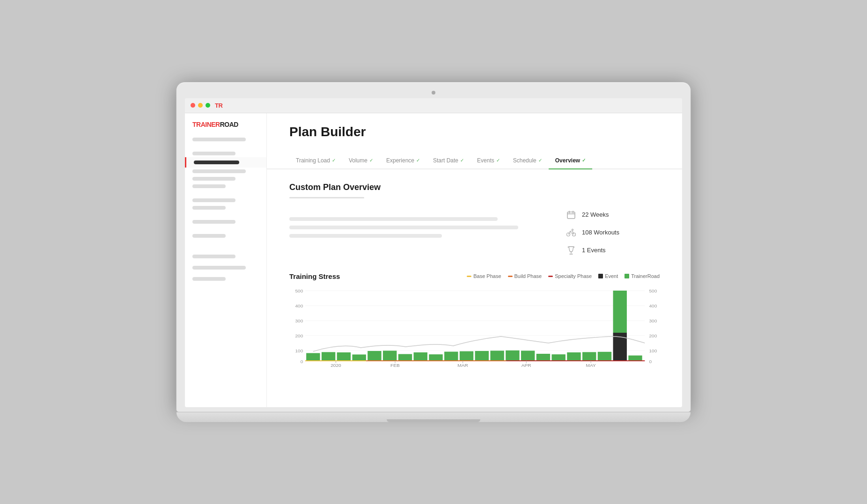  I want to click on overview-content: 22 Weeks, so click(475, 233).